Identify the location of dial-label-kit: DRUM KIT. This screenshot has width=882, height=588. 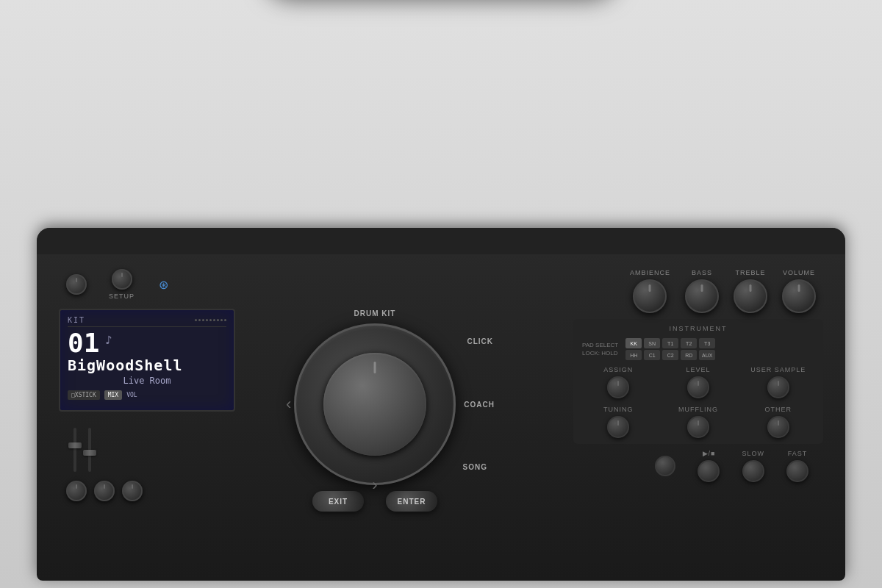
(375, 313).